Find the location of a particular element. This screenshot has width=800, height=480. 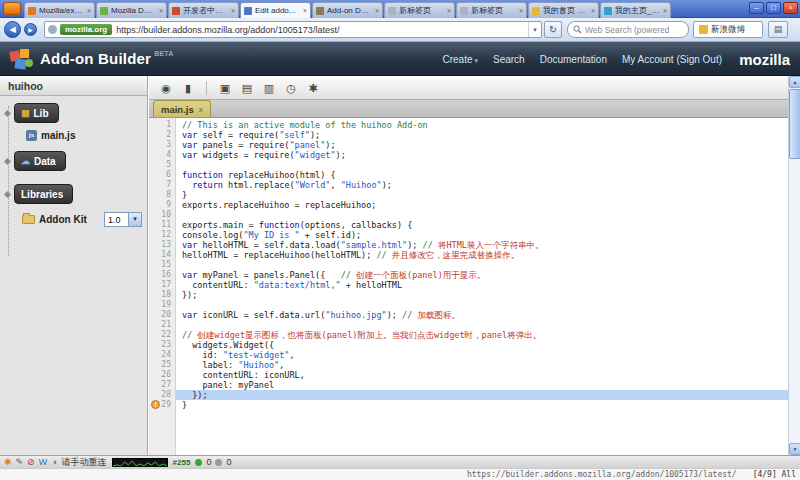

save-icon: ▣ is located at coordinates (225, 88).